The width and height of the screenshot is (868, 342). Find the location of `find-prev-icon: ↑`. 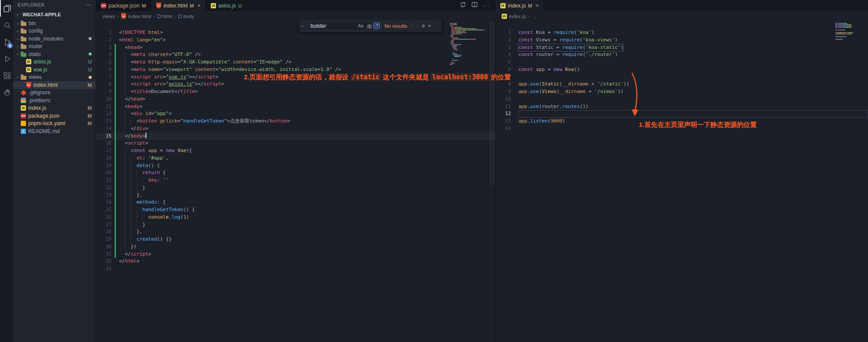

find-prev-icon: ↑ is located at coordinates (412, 26).